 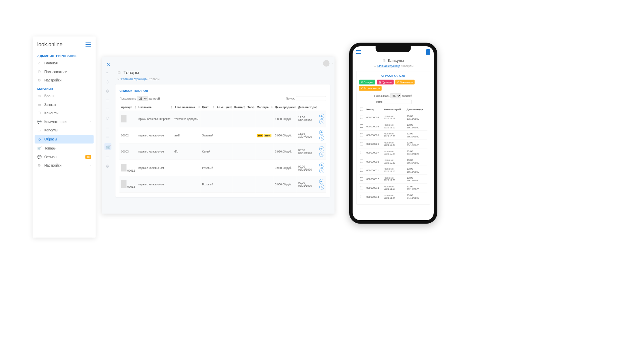 I want to click on cell-comment: название:2020.11.20, so click(x=394, y=179).